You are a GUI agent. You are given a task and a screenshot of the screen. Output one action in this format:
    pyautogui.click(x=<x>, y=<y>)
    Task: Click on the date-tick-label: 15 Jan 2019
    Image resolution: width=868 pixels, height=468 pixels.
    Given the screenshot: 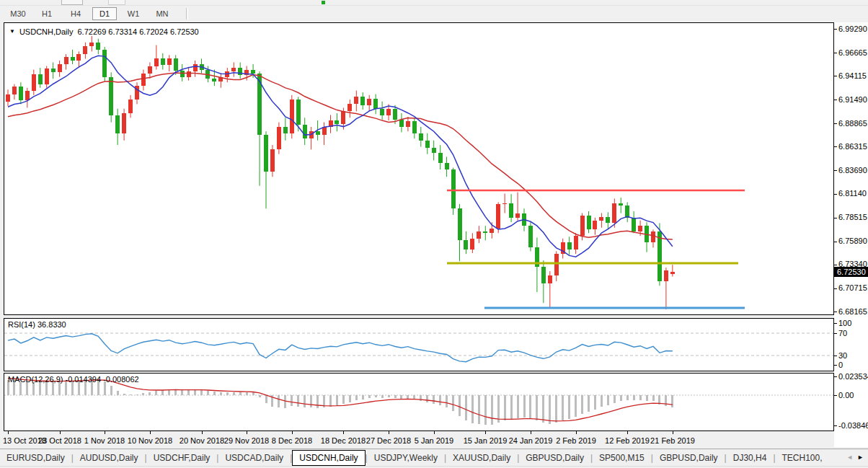 What is the action you would take?
    pyautogui.click(x=486, y=441)
    